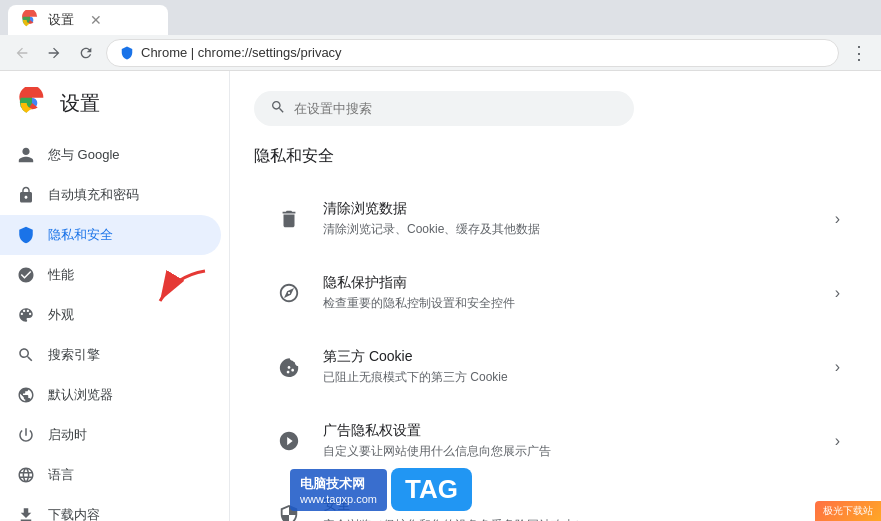 The image size is (881, 521). Describe the element at coordinates (394, 108) in the screenshot. I see `search-input` at that location.